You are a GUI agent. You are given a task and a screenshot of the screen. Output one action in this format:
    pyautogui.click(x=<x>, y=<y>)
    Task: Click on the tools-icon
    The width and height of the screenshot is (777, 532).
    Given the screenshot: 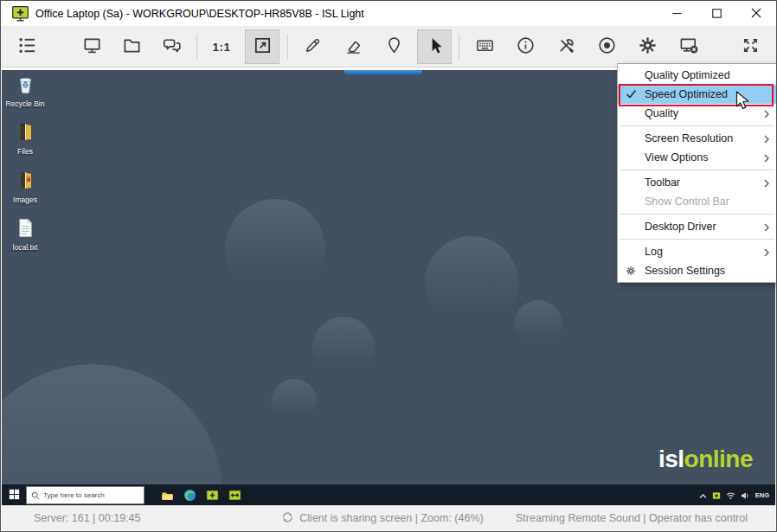 What is the action you would take?
    pyautogui.click(x=566, y=47)
    